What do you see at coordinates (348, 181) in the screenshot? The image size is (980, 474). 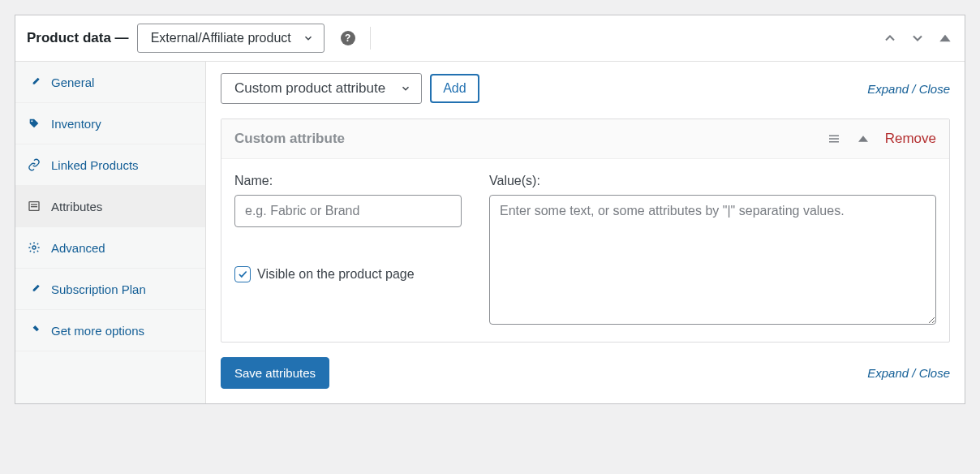 I see `name-label: Name:` at bounding box center [348, 181].